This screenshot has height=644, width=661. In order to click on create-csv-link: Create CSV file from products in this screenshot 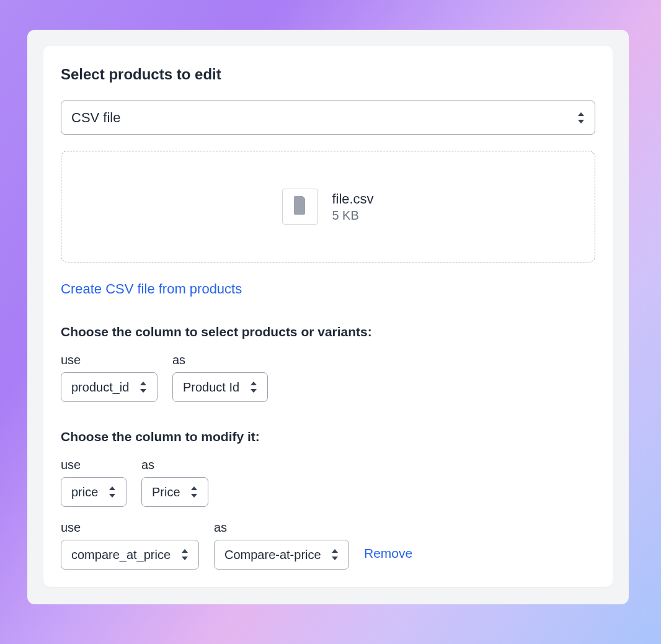, I will do `click(151, 289)`.